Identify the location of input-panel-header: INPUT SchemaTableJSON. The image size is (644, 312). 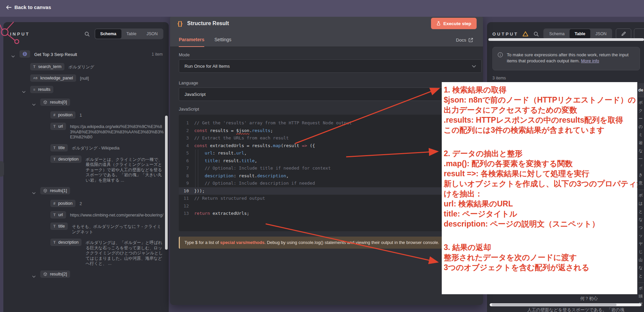
(86, 34).